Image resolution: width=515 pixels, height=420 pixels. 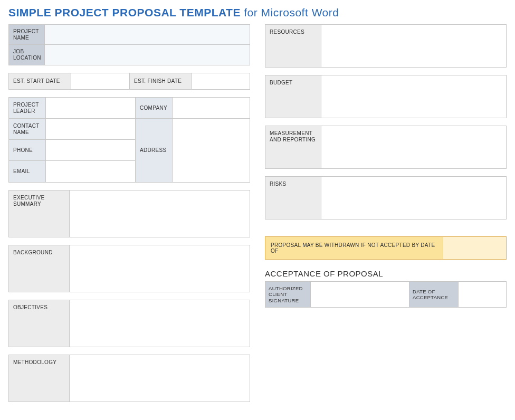 I want to click on signature-field, so click(x=360, y=294).